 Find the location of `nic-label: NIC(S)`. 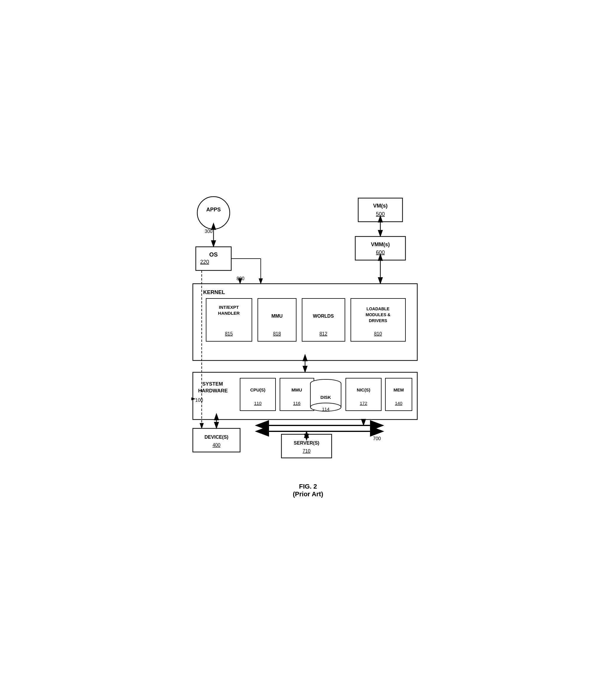

nic-label: NIC(S) is located at coordinates (364, 390).